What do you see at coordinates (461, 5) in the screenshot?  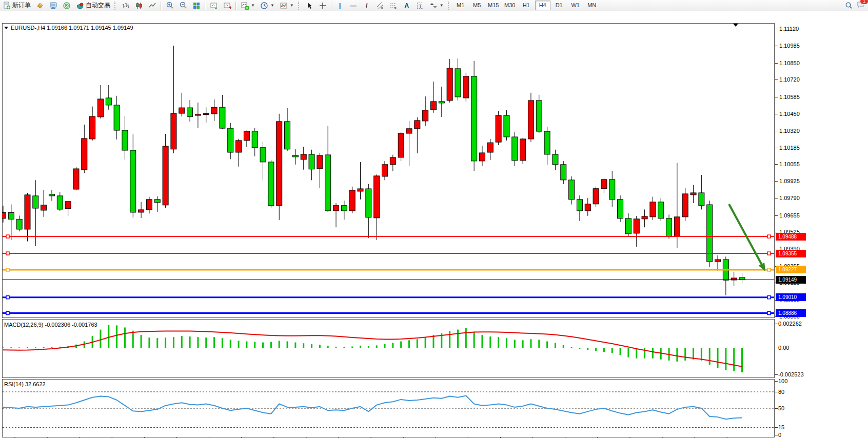 I see `timeframe-m1: M1` at bounding box center [461, 5].